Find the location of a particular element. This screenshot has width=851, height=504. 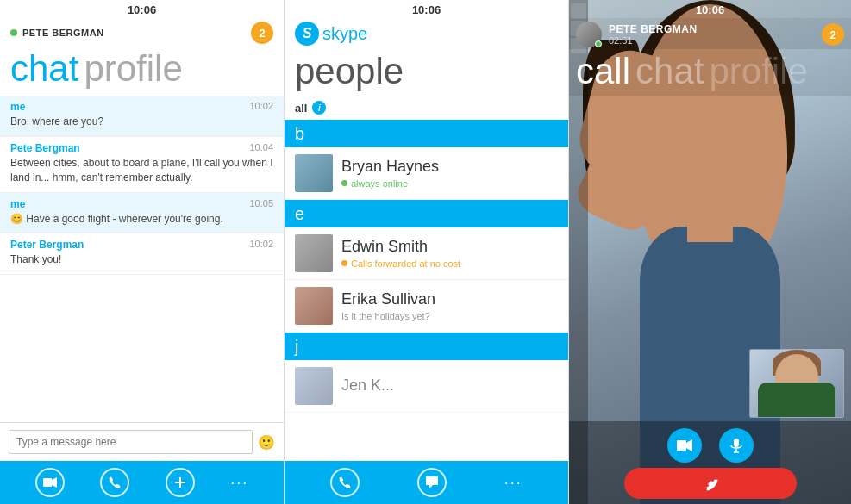

all-label: all i is located at coordinates (426, 109).